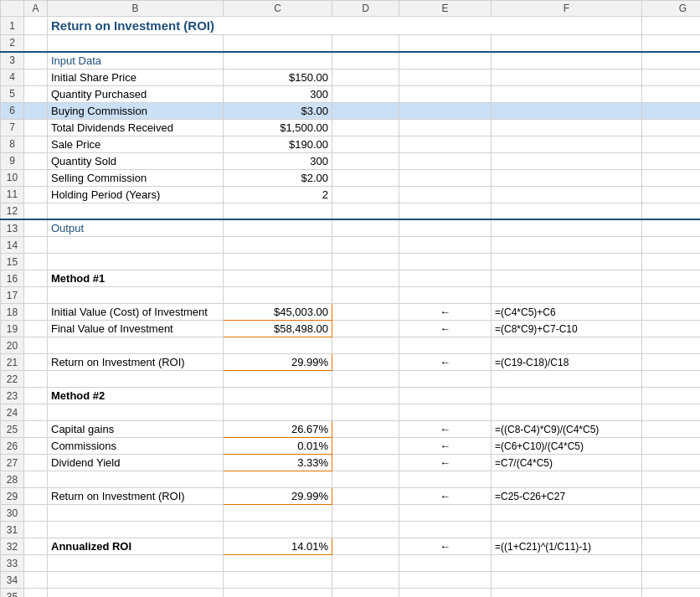  What do you see at coordinates (136, 8) in the screenshot?
I see `col-header-b: B` at bounding box center [136, 8].